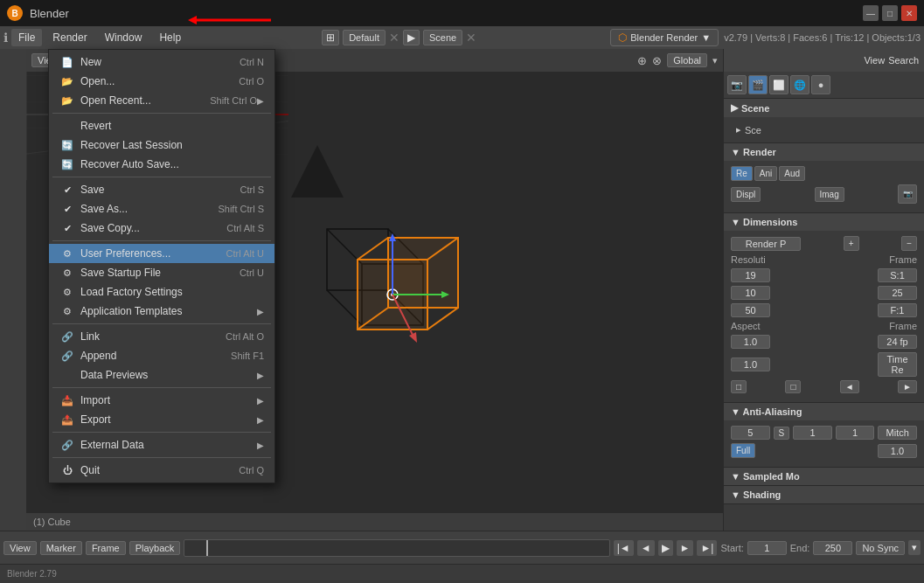 The height and width of the screenshot is (583, 924). What do you see at coordinates (156, 81) in the screenshot?
I see `open-label: Open...` at bounding box center [156, 81].